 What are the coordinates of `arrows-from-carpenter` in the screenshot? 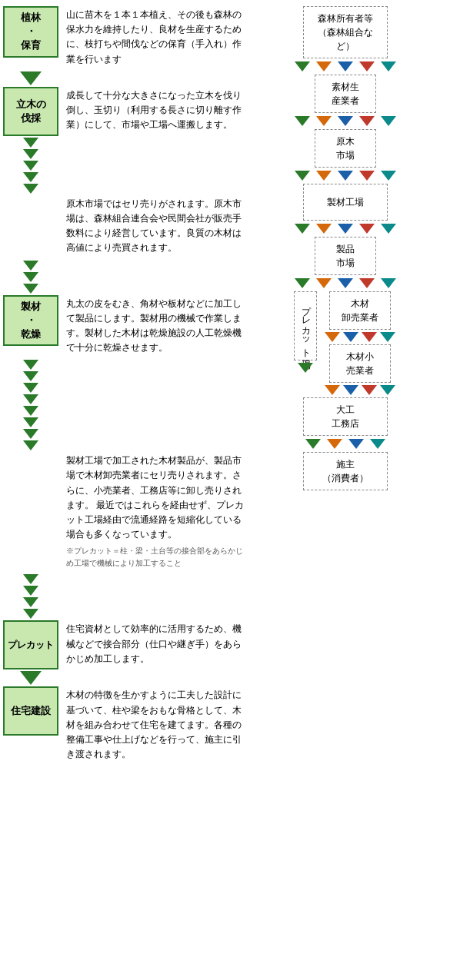 It's located at (345, 444).